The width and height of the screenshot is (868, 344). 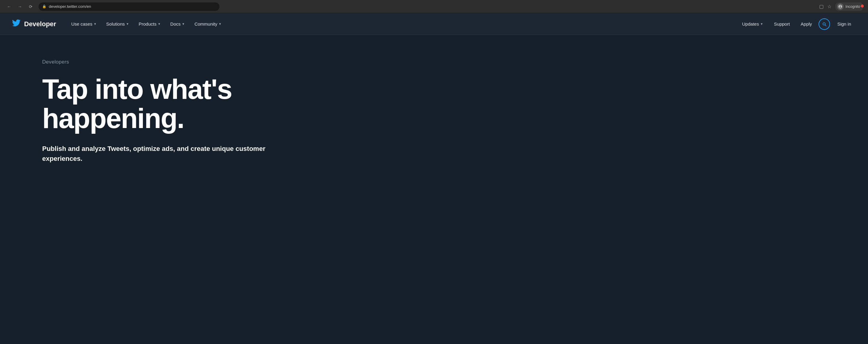 What do you see at coordinates (844, 24) in the screenshot?
I see `sign-in-button: Sign in` at bounding box center [844, 24].